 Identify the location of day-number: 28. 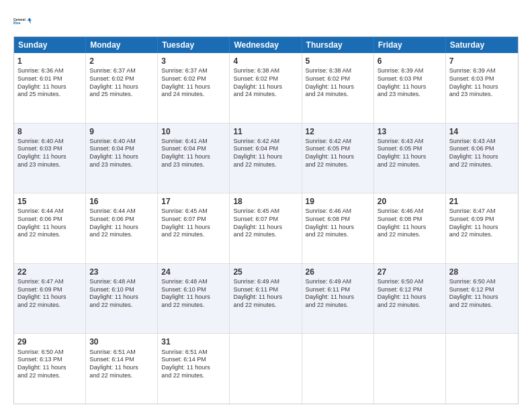
(482, 272).